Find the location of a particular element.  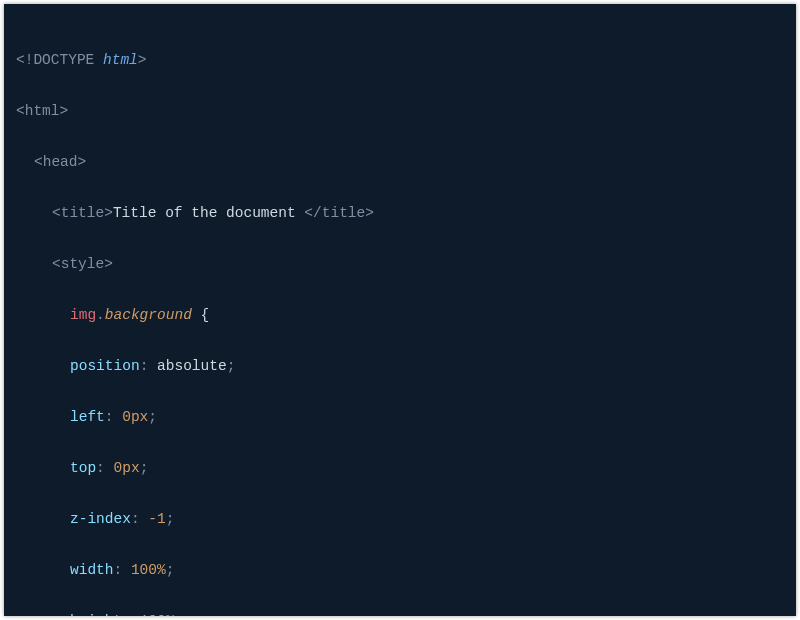

doctype-open: <!DOCTYPE is located at coordinates (60, 60).